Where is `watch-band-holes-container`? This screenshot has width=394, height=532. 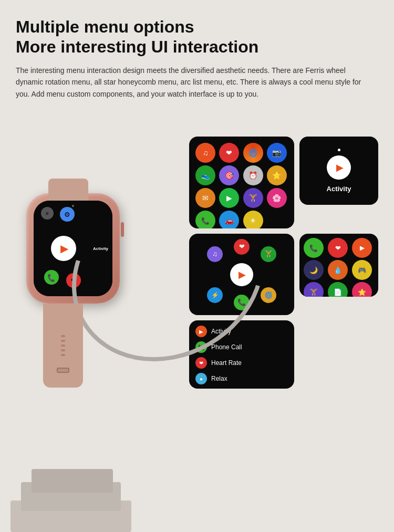
watch-band-holes-container is located at coordinates (63, 346).